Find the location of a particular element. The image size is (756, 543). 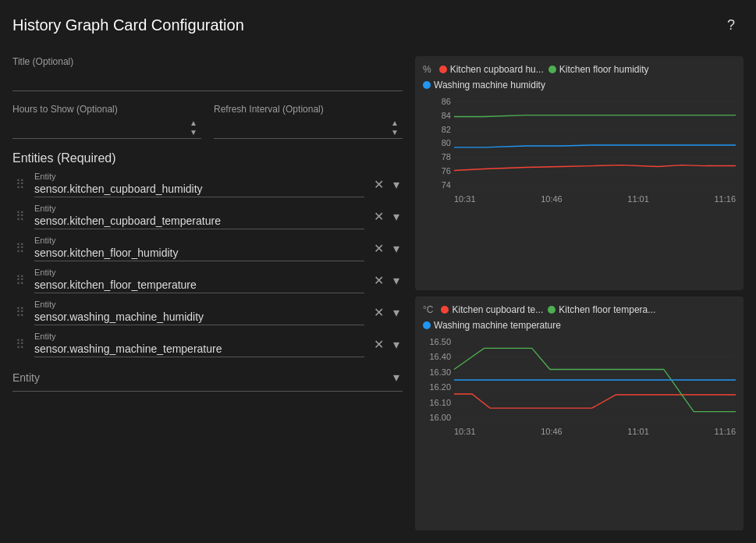

entity-row: ⠿ Entity sensor.kitchen_floor_temperatur… is located at coordinates (208, 281).